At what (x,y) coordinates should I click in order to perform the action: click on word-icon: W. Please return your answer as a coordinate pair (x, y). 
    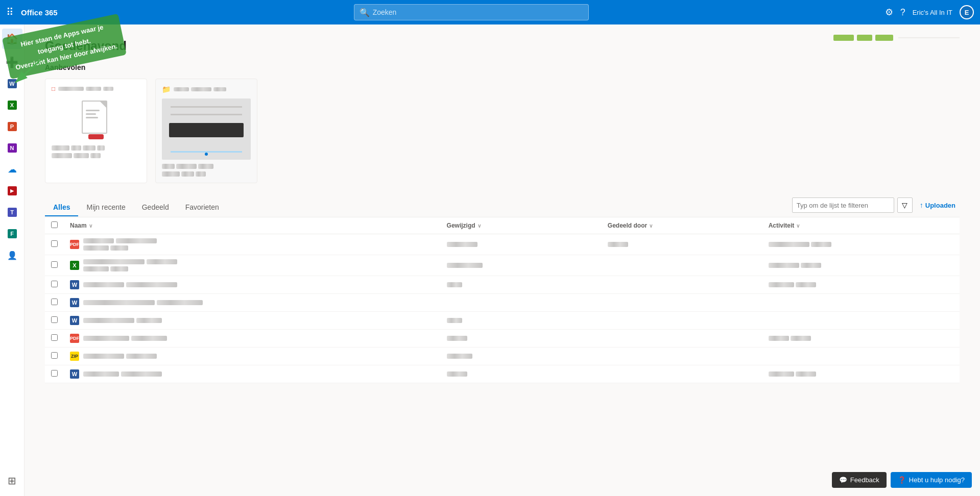
    Looking at the image, I should click on (12, 84).